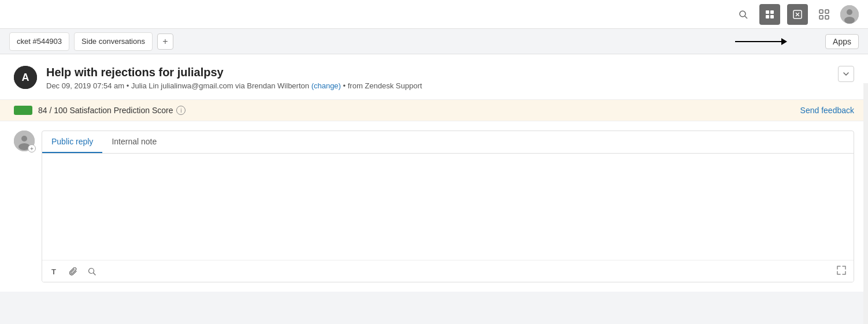 The height and width of the screenshot is (324, 868). What do you see at coordinates (55, 271) in the screenshot?
I see `text-format-icon: T` at bounding box center [55, 271].